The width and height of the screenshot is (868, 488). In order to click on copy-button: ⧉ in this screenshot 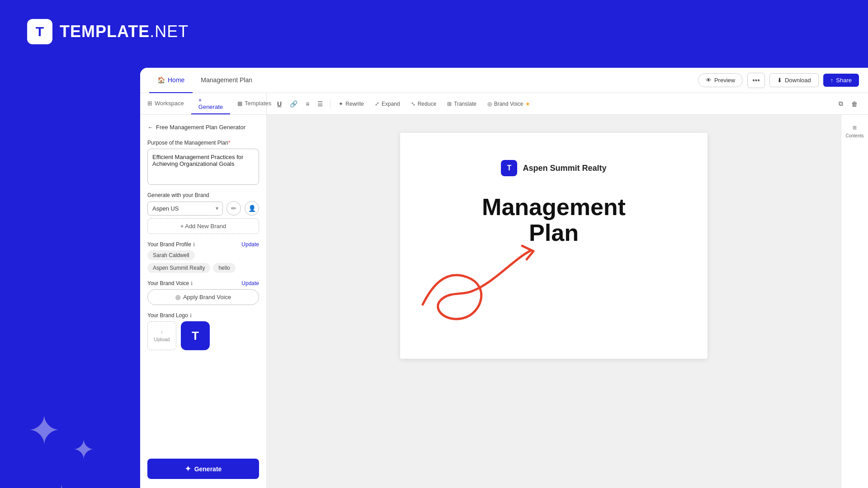, I will do `click(841, 104)`.